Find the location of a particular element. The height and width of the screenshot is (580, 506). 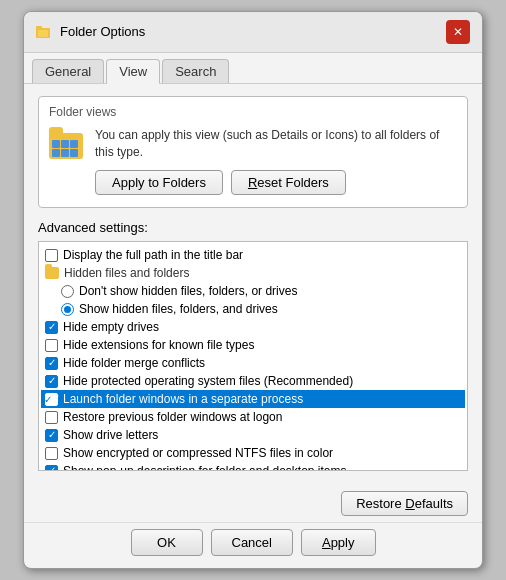

title-bar: Folder Options ✕ is located at coordinates (253, 32).